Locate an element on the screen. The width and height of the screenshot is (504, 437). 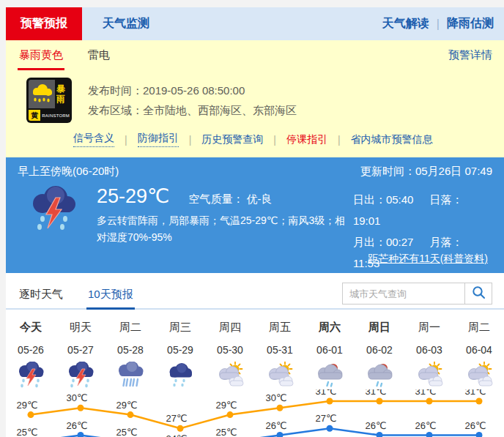
link-history-warning-query: 历史预警查询 is located at coordinates (232, 140).